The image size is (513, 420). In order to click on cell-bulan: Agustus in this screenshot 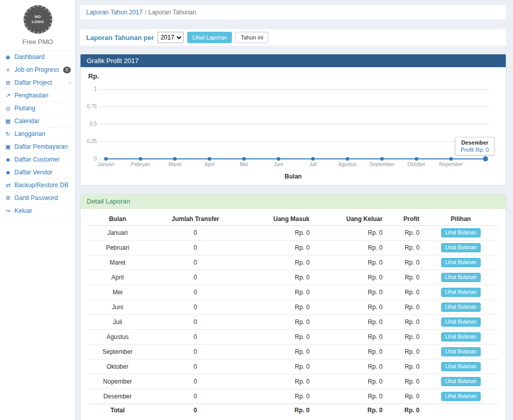, I will do `click(117, 337)`.